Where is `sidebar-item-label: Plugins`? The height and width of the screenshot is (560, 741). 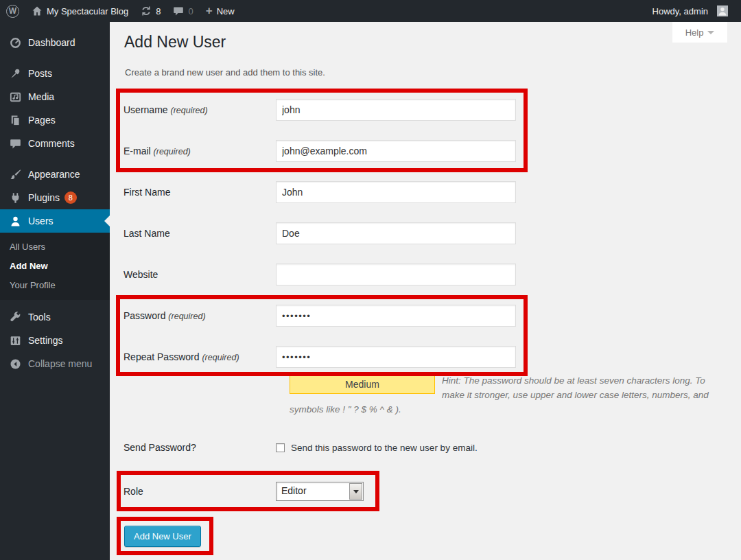
sidebar-item-label: Plugins is located at coordinates (44, 198).